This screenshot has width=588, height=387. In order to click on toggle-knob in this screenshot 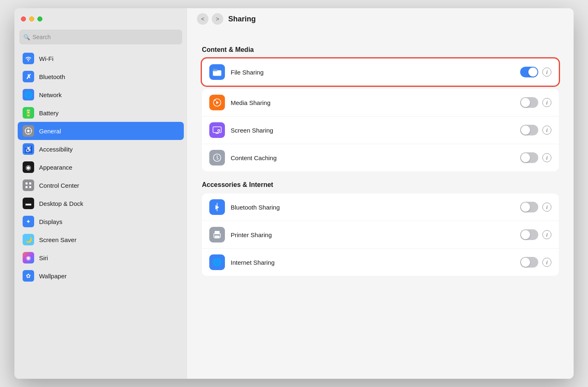, I will do `click(533, 72)`.